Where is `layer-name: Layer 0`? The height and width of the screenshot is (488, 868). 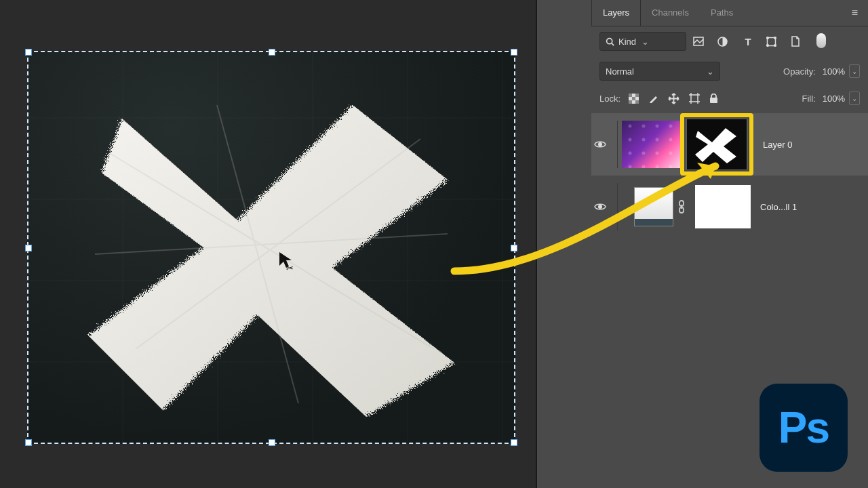
layer-name: Layer 0 is located at coordinates (777, 145).